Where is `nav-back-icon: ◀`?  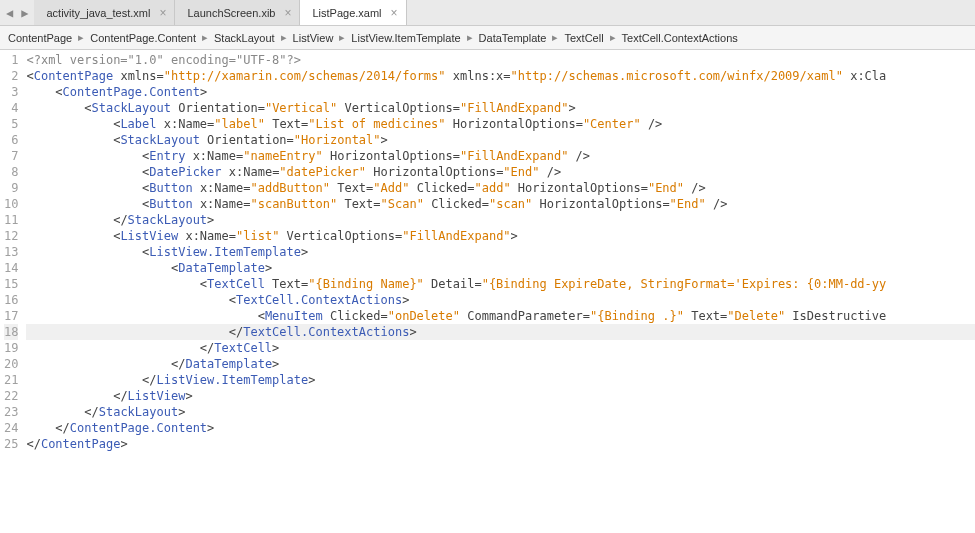
nav-back-icon: ◀ is located at coordinates (10, 13).